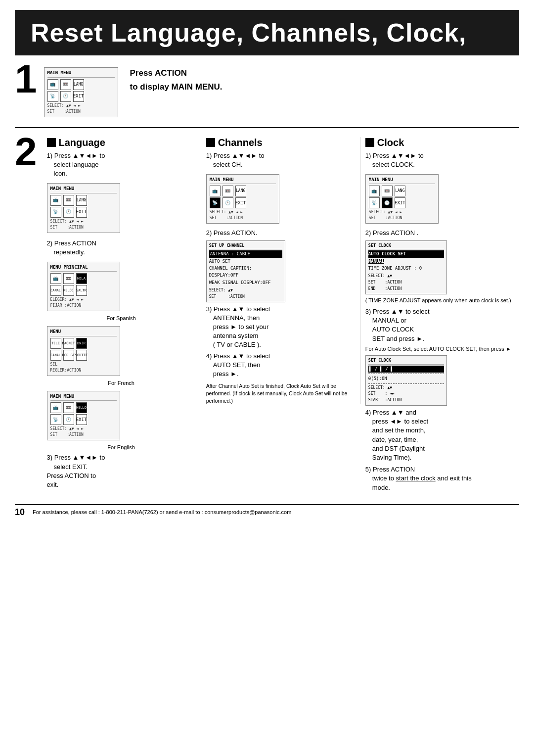 The image size is (534, 756). What do you see at coordinates (84, 208) in the screenshot?
I see `lang-main-menu-1: MAIN MENU 📺 📼 LANG 📡 🕐 EXIT SELECT: ▲▼ ◄…` at bounding box center [84, 208].